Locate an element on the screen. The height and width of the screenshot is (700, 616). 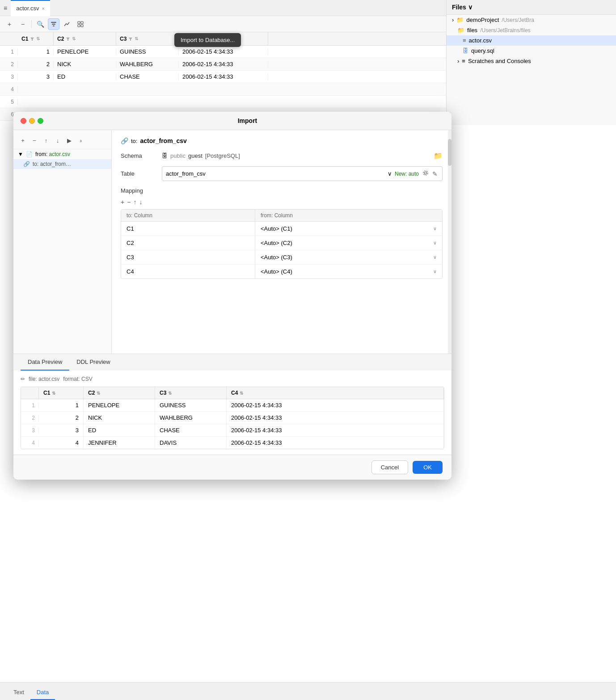
mapping-to-c1: C1 is located at coordinates (188, 229).